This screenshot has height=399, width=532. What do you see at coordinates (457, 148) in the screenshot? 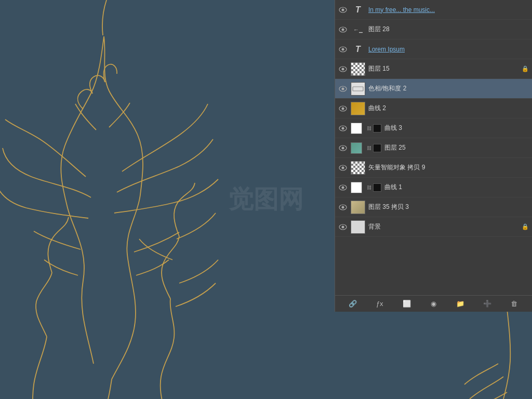
I see `layer-name: 图层 25` at bounding box center [457, 148].